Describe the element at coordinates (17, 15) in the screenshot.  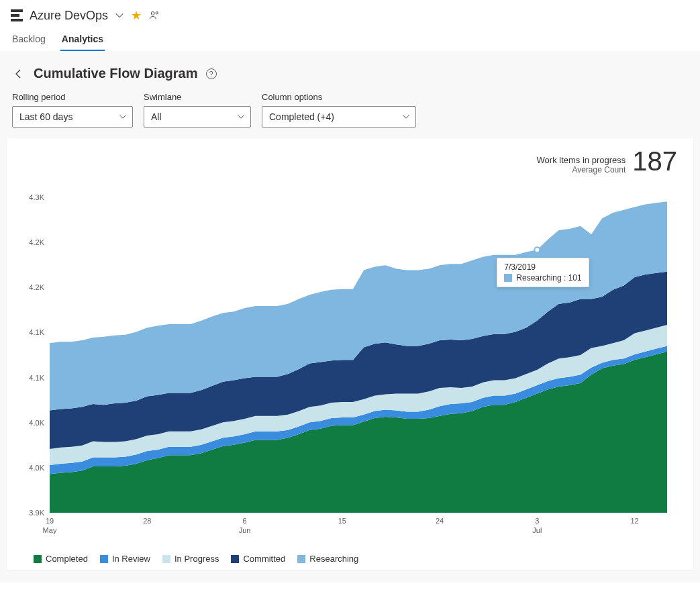
I see `app-switcher-icon` at that location.